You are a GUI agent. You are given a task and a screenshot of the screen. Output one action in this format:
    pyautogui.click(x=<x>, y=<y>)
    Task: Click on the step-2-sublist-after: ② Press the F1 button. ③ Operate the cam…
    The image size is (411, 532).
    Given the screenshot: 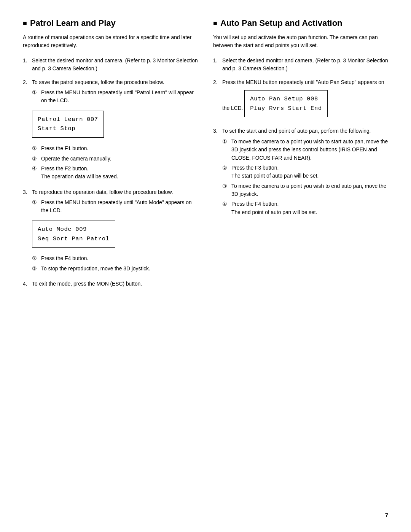 What is the action you would take?
    pyautogui.click(x=115, y=163)
    